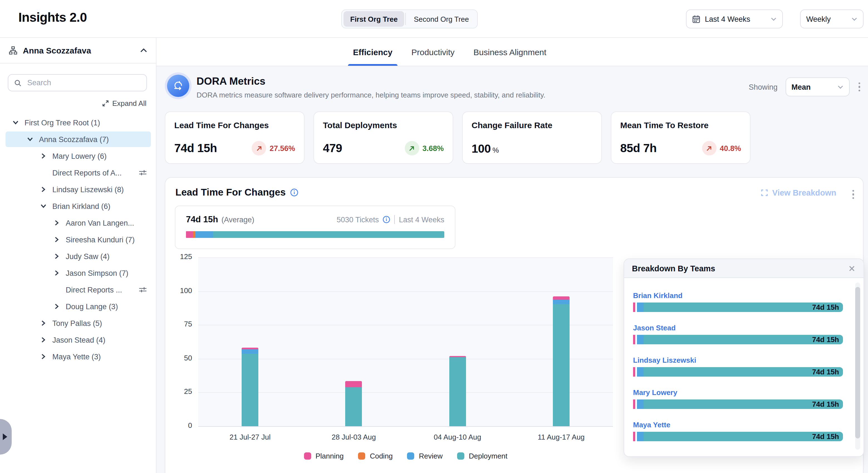  Describe the element at coordinates (323, 456) in the screenshot. I see `legend-item-planning: Planning` at that location.